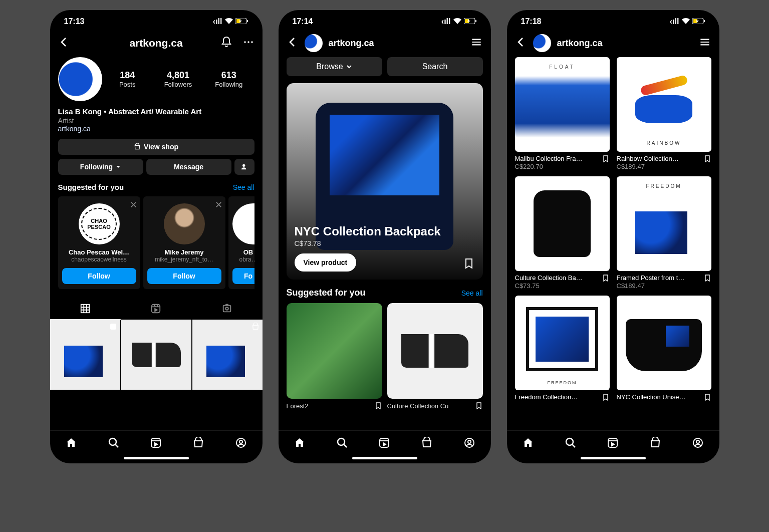 This screenshot has height=532, width=769. What do you see at coordinates (435, 357) in the screenshot?
I see `product-card: Culture Collection Cu` at bounding box center [435, 357].